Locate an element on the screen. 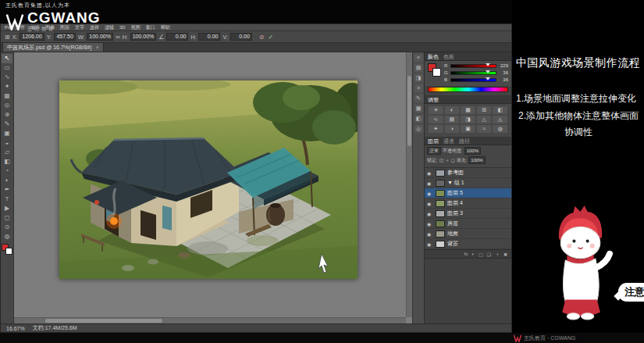 This screenshot has width=644, height=343. layer-row: ◉ 地面 is located at coordinates (468, 234).